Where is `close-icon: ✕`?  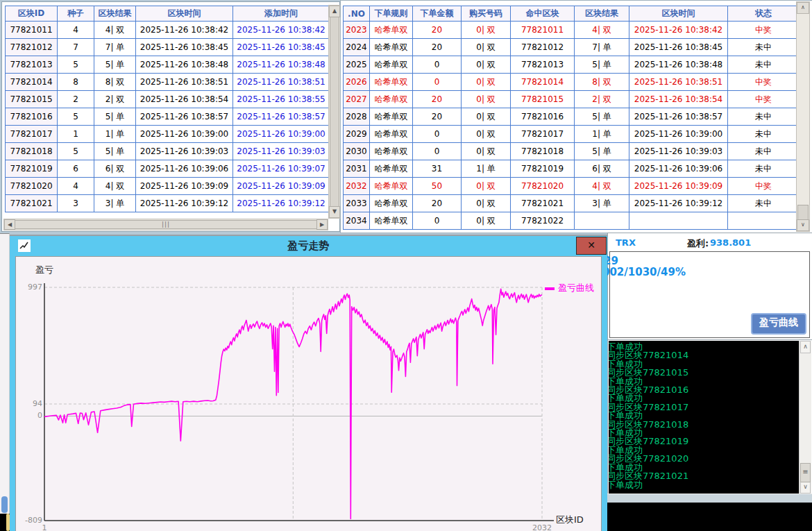 close-icon: ✕ is located at coordinates (591, 246).